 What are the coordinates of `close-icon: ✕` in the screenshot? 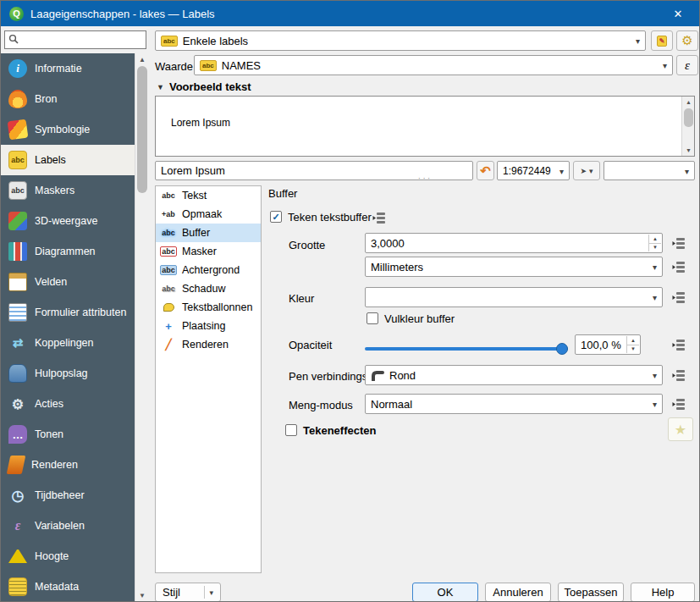 It's located at (678, 14).